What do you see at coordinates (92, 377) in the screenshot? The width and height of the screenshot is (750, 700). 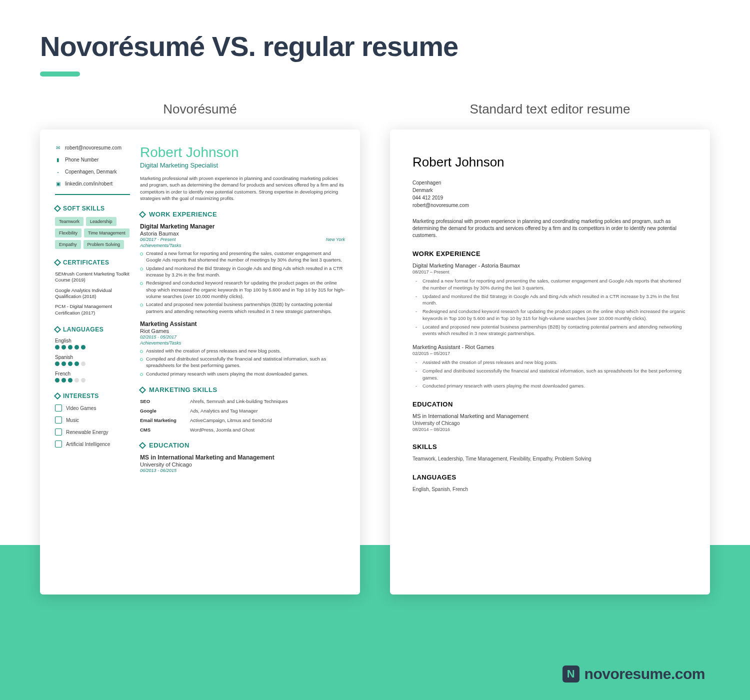 I see `lang-item: French` at bounding box center [92, 377].